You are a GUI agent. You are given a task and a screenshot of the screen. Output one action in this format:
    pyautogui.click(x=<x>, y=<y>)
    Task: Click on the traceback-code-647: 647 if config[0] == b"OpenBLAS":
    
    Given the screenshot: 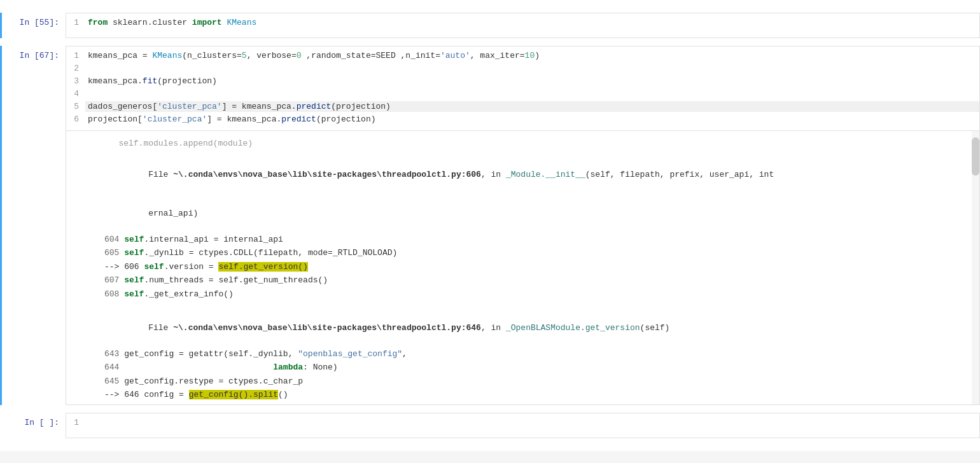 What is the action you would take?
    pyautogui.click(x=538, y=404)
    